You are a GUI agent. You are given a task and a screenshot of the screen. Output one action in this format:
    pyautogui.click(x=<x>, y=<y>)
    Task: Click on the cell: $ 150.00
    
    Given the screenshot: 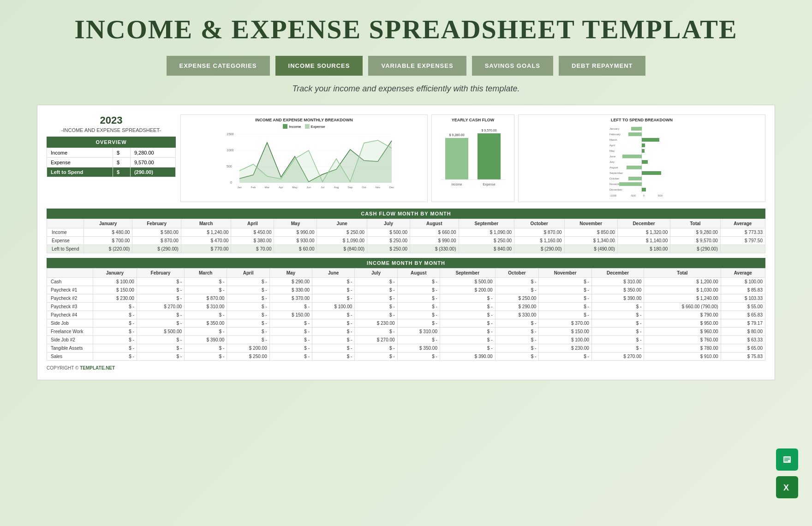 What is the action you would take?
    pyautogui.click(x=115, y=290)
    